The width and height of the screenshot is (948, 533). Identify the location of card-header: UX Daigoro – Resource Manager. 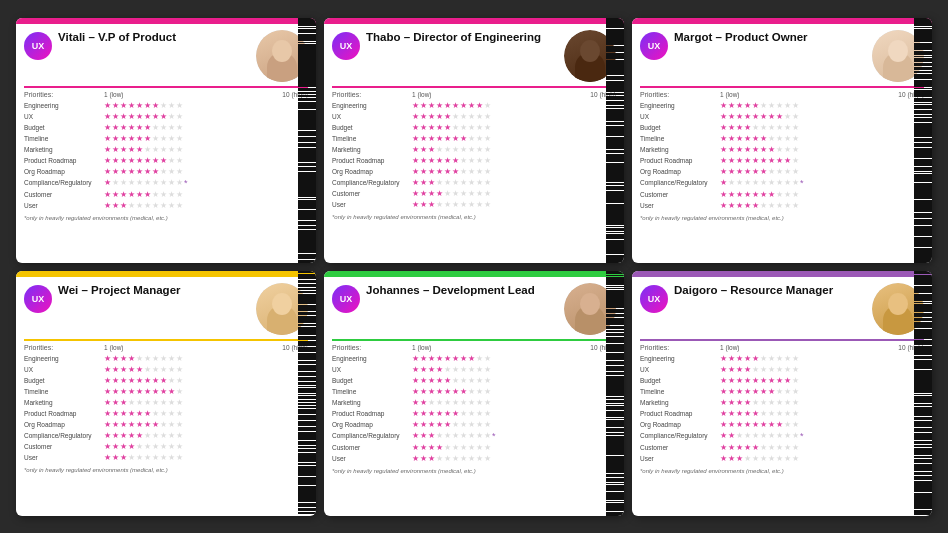
(782, 308).